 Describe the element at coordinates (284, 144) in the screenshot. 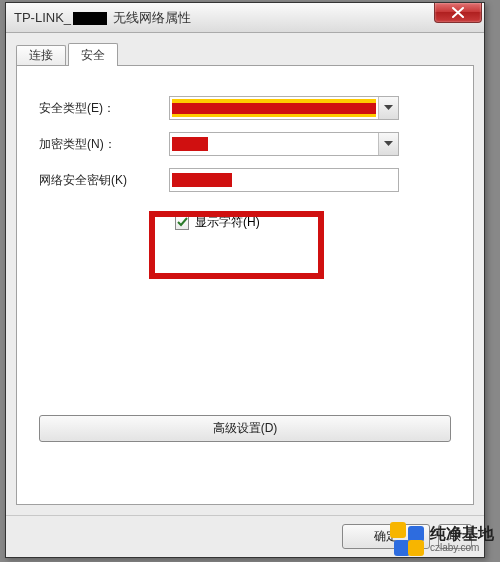

I see `encryption-type-dropdown` at that location.